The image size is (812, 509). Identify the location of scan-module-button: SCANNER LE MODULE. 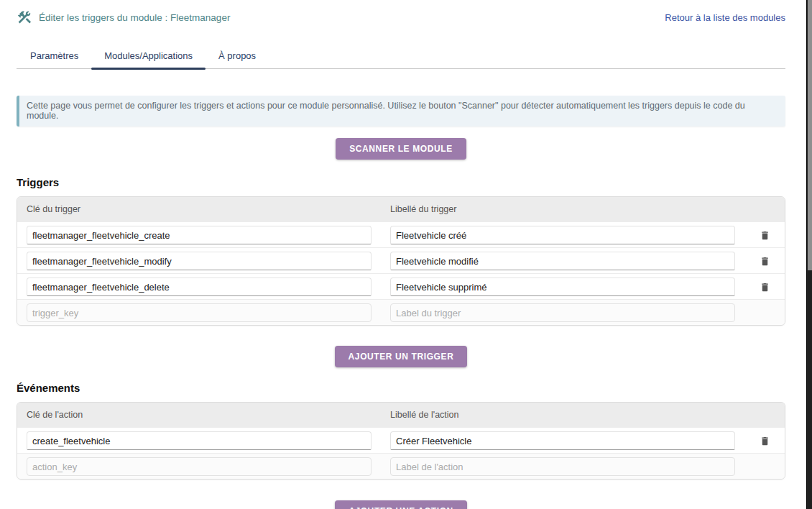
(401, 149).